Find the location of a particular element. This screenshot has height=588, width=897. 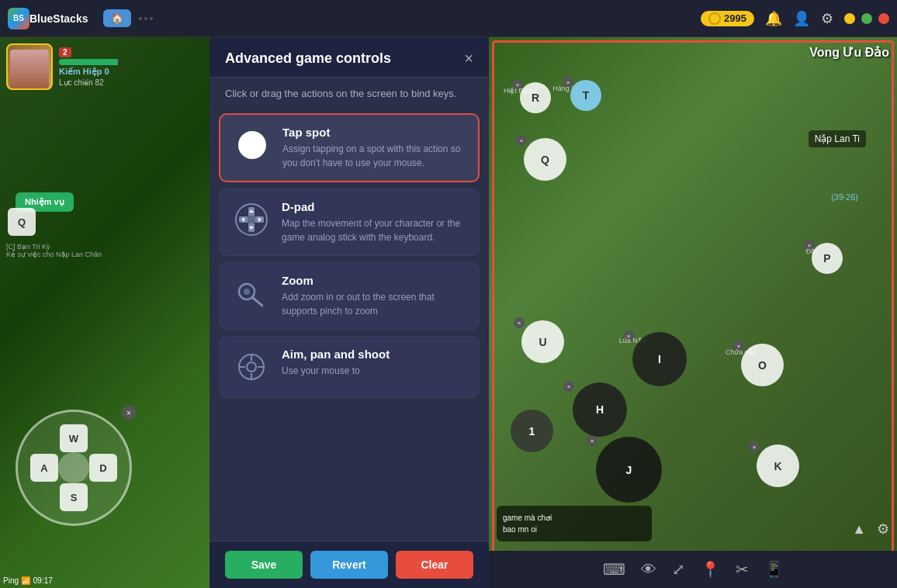

zoom-text: Zoom Add zoom in or out to the screen th… is located at coordinates (374, 296).